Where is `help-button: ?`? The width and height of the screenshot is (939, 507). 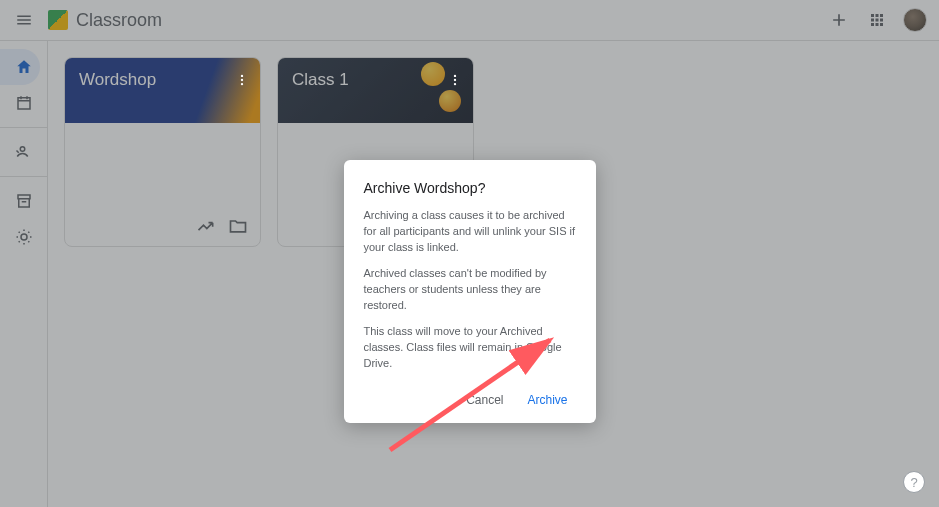 help-button: ? is located at coordinates (914, 482).